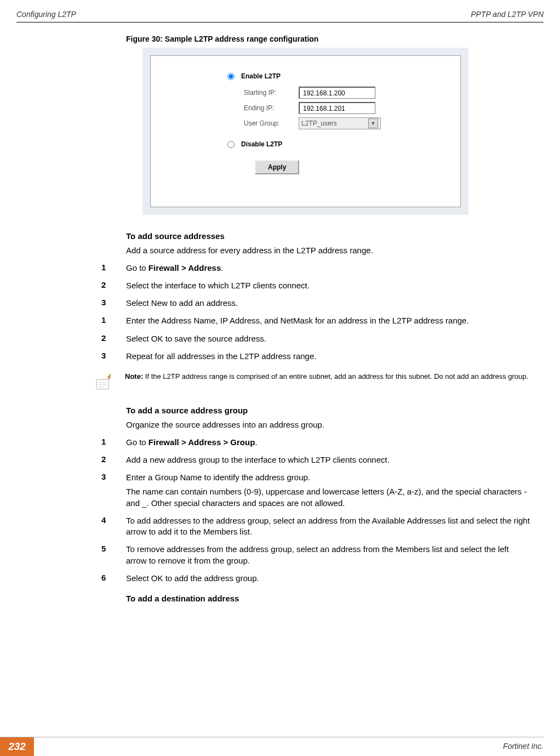 The width and height of the screenshot is (560, 756). I want to click on user-group-value: L2TP_users, so click(319, 123).